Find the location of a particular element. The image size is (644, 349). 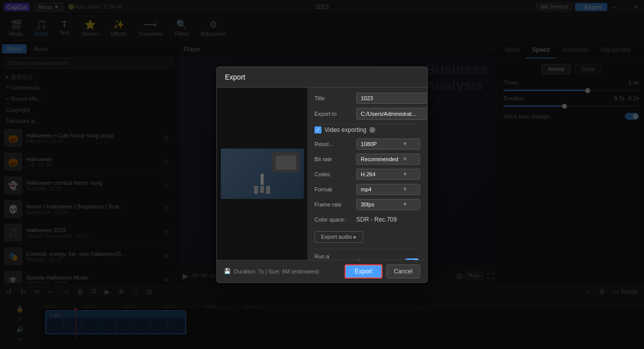

format-label: Format is located at coordinates (333, 189).